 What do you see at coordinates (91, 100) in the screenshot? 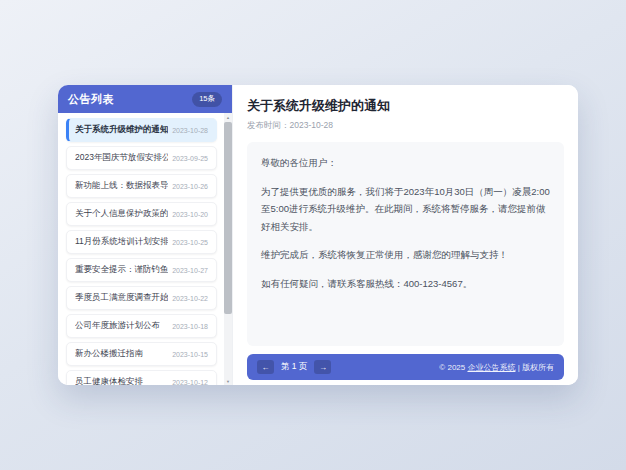
I see `sidebar-title: 公告列表` at bounding box center [91, 100].